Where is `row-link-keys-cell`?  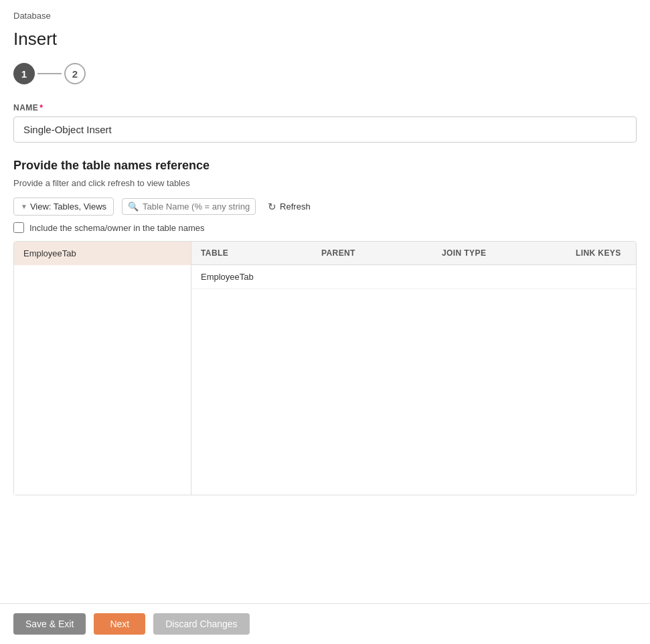 row-link-keys-cell is located at coordinates (606, 277).